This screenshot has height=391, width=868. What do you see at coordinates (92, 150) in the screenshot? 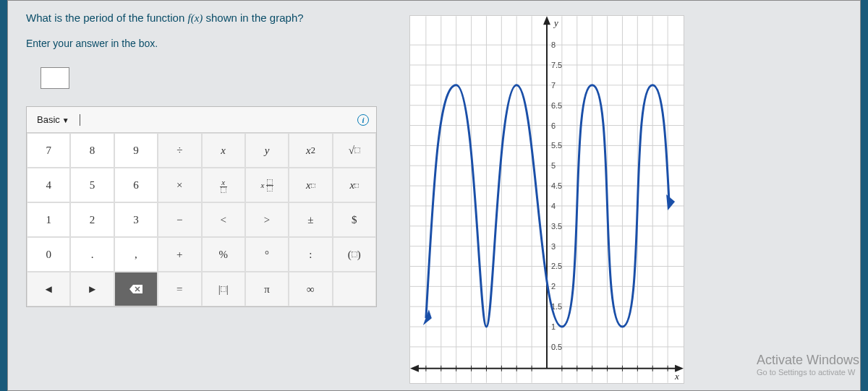
I see `key-8: 8` at bounding box center [92, 150].